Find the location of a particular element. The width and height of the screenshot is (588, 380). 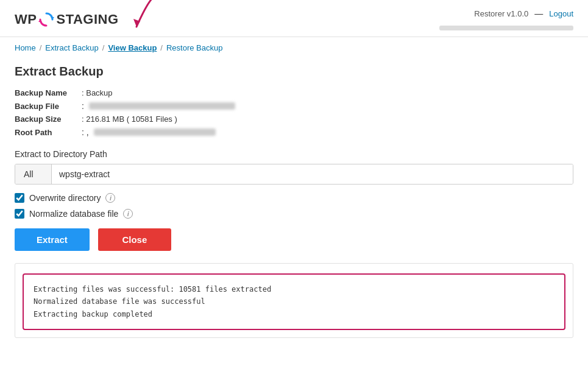

restorer-version: Restorer v1.0.0 is located at coordinates (501, 13).